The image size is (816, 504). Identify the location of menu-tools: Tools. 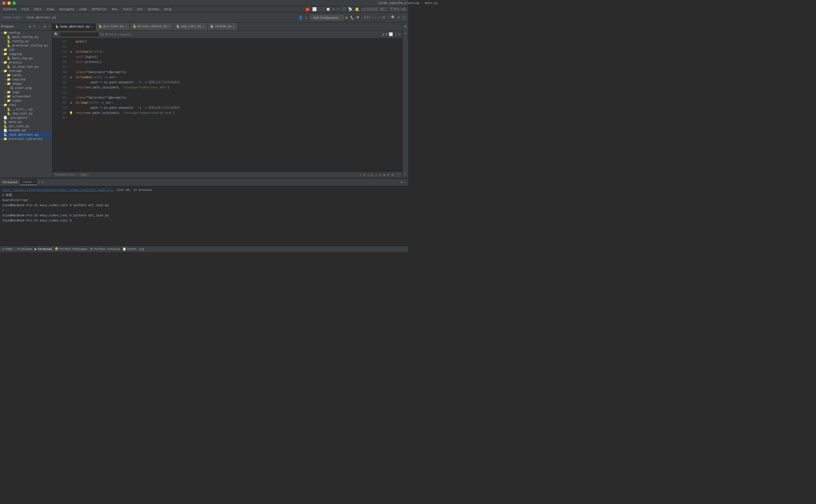
(127, 9).